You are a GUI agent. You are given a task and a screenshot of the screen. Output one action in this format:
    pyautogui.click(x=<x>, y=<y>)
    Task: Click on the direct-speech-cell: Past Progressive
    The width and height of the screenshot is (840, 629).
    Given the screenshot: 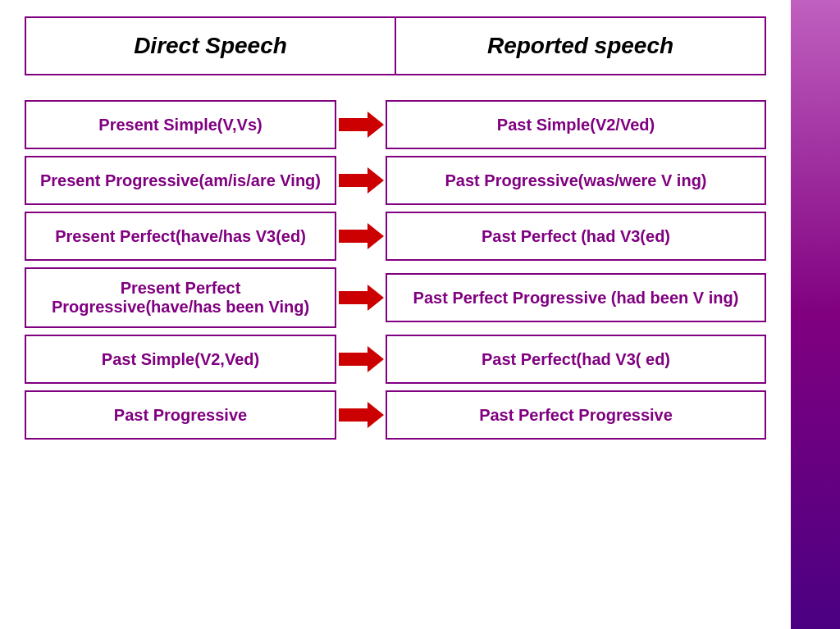 What is the action you would take?
    pyautogui.click(x=180, y=415)
    